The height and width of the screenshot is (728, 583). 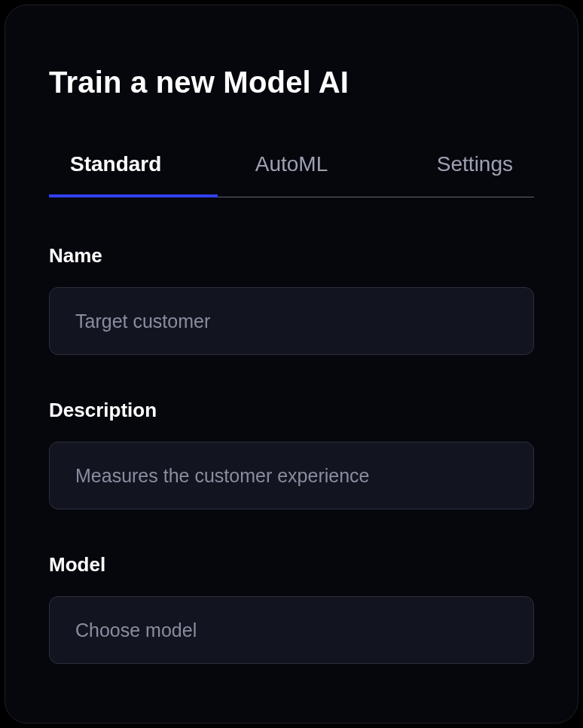 I want to click on tab-standard: Standard, so click(x=133, y=175).